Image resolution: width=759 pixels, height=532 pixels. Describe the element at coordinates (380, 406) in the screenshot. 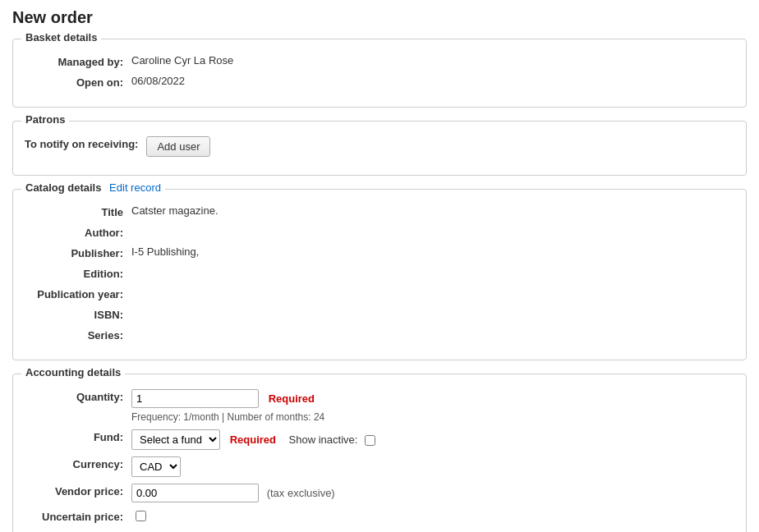

I see `quantity-row: Quantity: Required Frequency: 1/month | …` at that location.